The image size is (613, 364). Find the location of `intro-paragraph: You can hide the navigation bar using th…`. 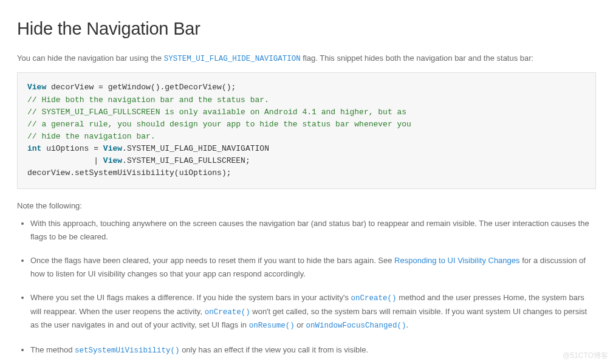

intro-paragraph: You can hide the navigation bar using th… is located at coordinates (306, 58).